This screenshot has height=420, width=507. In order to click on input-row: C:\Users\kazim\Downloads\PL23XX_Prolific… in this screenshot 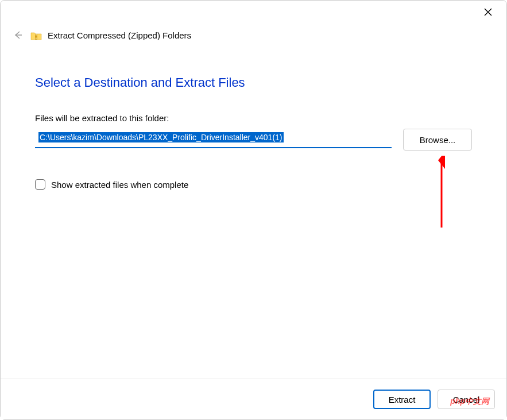, I will do `click(254, 140)`.